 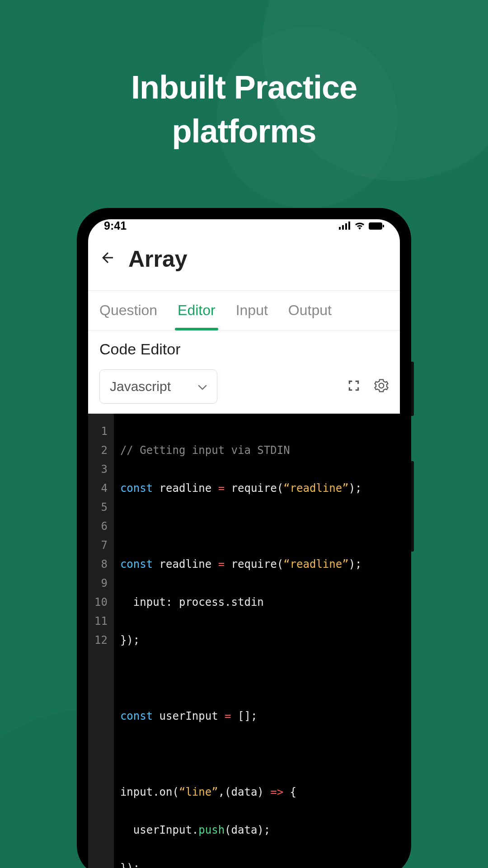 What do you see at coordinates (244, 792) in the screenshot?
I see `code-token: ,(data)` at bounding box center [244, 792].